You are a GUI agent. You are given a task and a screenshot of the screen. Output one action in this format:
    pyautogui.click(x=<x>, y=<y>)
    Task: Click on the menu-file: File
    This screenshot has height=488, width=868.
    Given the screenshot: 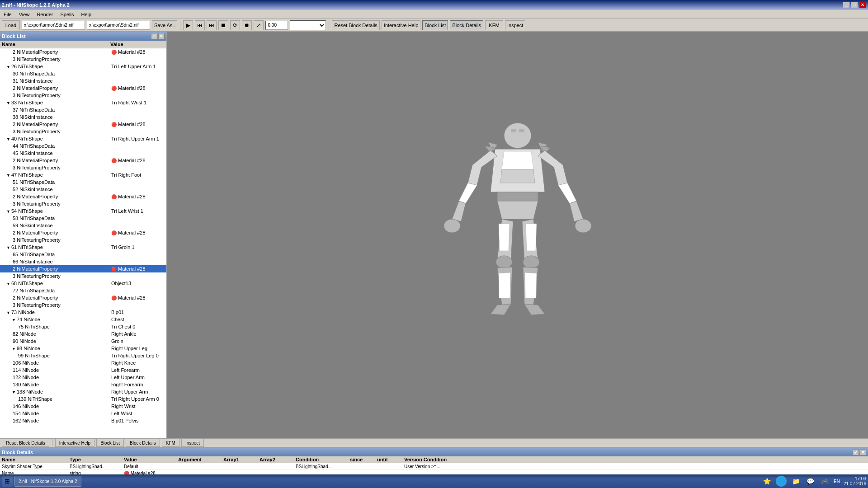 What is the action you would take?
    pyautogui.click(x=8, y=14)
    